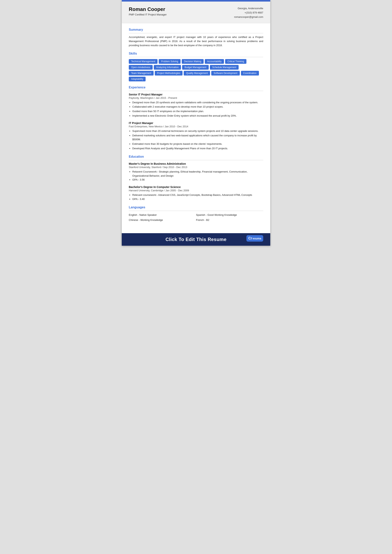 The width and height of the screenshot is (392, 554). What do you see at coordinates (196, 207) in the screenshot?
I see `languages-title: Languages` at bounding box center [196, 207].